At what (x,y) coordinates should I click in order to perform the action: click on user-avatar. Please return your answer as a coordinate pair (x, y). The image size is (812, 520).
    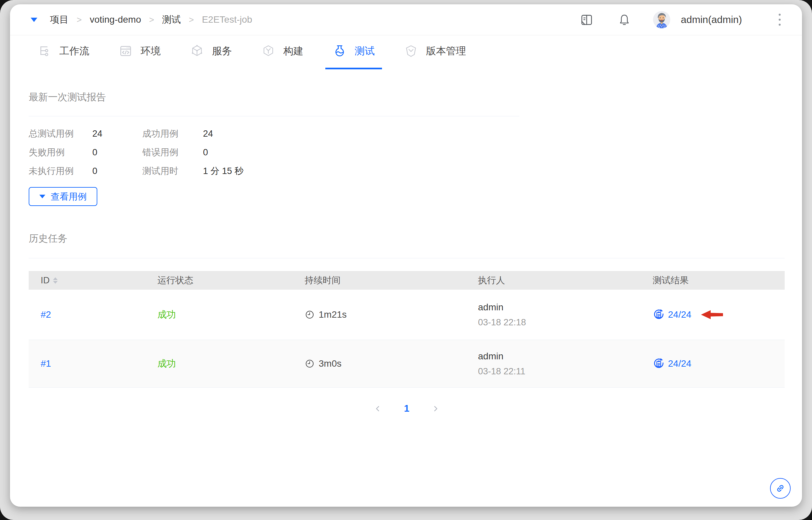
    Looking at the image, I should click on (662, 20).